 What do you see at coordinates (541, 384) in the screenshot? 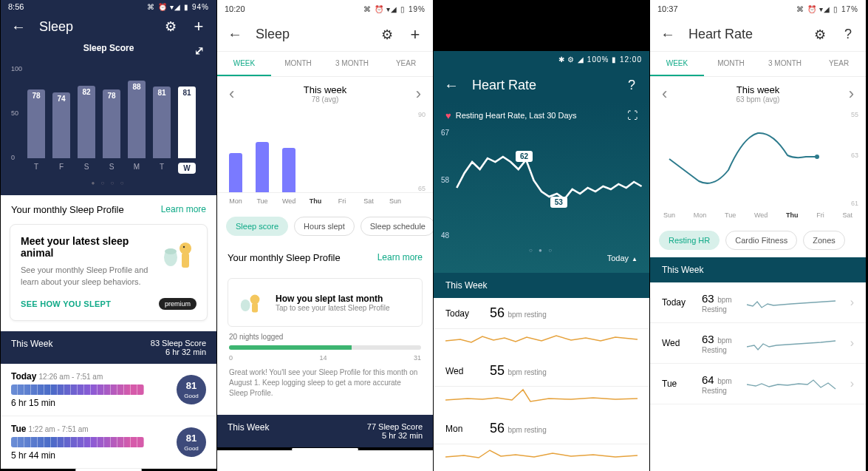
I see `hr-day-list: Today 56 bpm resting Wed 55 bpm resting …` at bounding box center [541, 384].